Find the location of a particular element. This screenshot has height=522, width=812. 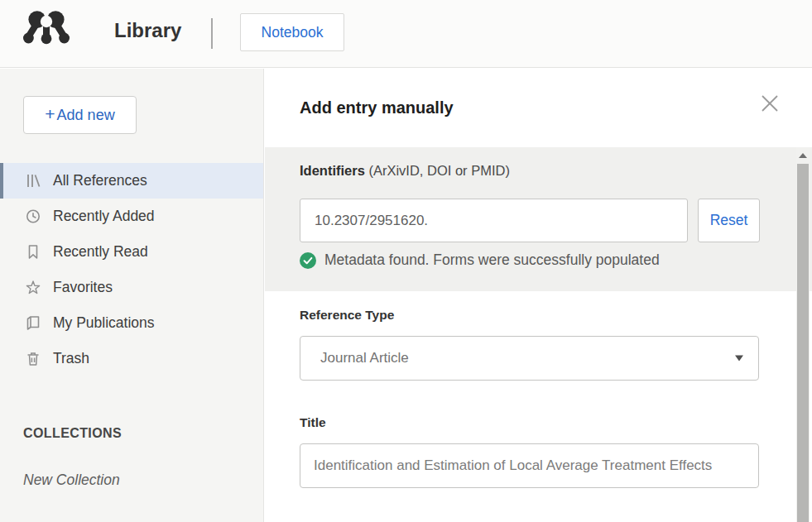

identifiers-label: Identifiers (ArXivID, DOI or PMID) is located at coordinates (405, 170).